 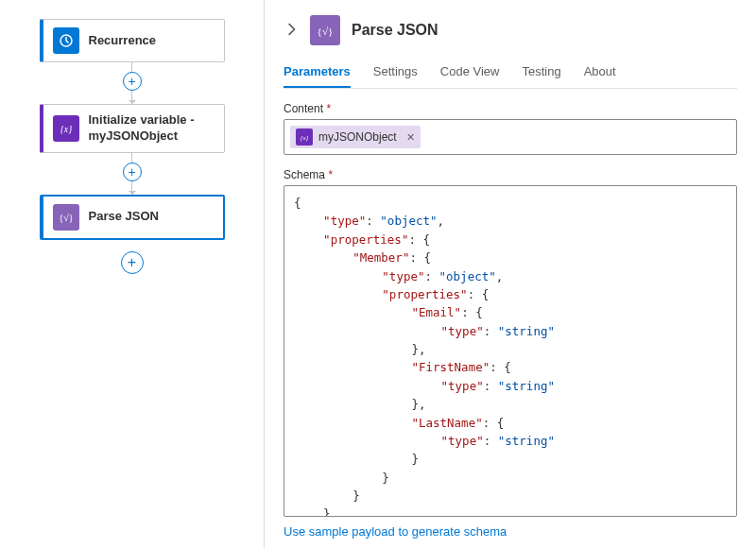 I want to click on chevron-right-icon, so click(x=291, y=30).